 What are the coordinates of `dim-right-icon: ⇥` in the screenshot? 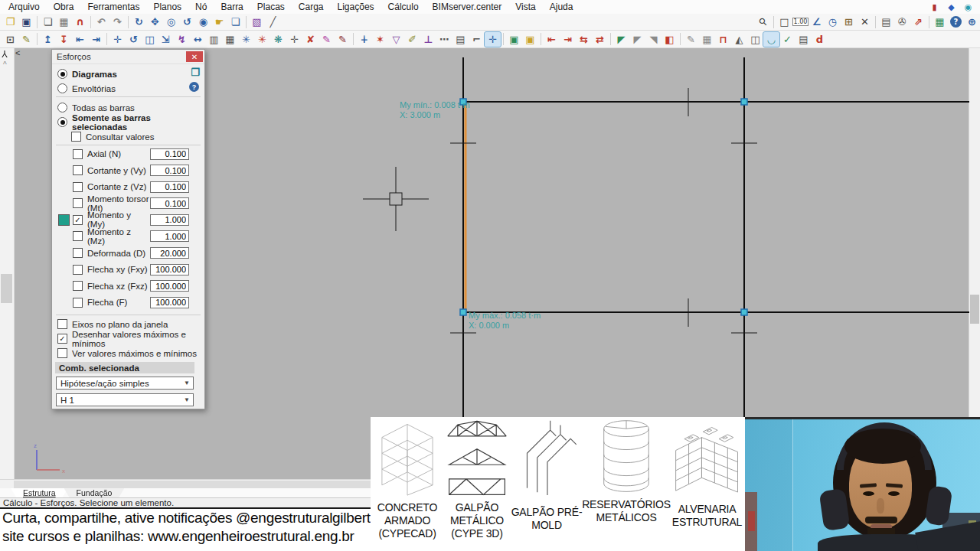 It's located at (568, 40).